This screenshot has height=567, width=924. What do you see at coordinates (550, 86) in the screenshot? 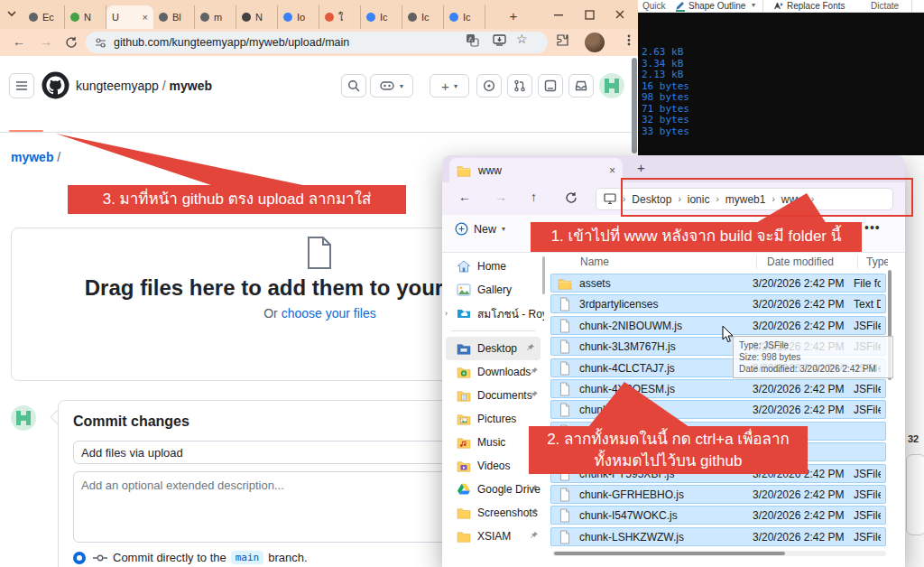
I see `codespaces-button` at bounding box center [550, 86].